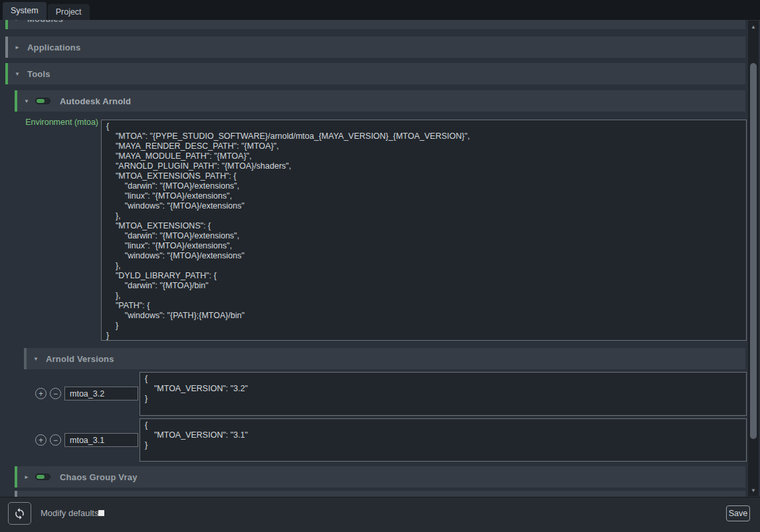 The height and width of the screenshot is (532, 760). I want to click on section-header-arnold-versions: ▼ Arnold Versions, so click(385, 359).